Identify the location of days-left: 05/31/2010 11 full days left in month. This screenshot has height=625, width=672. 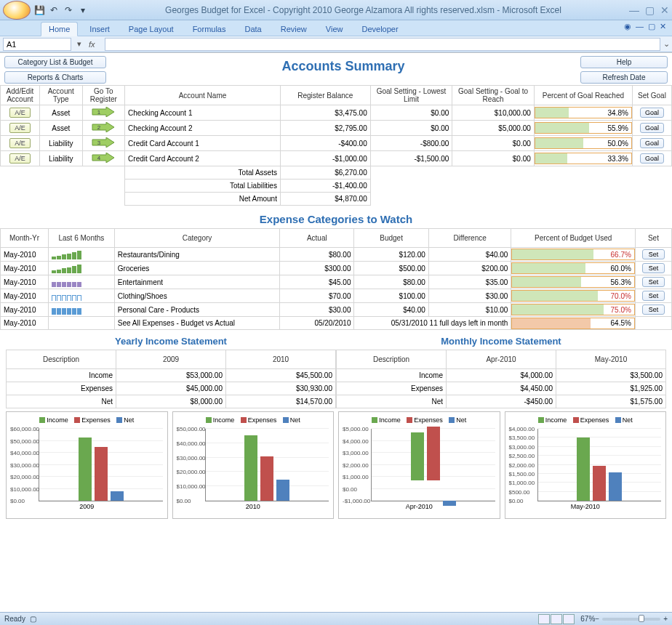
(433, 323).